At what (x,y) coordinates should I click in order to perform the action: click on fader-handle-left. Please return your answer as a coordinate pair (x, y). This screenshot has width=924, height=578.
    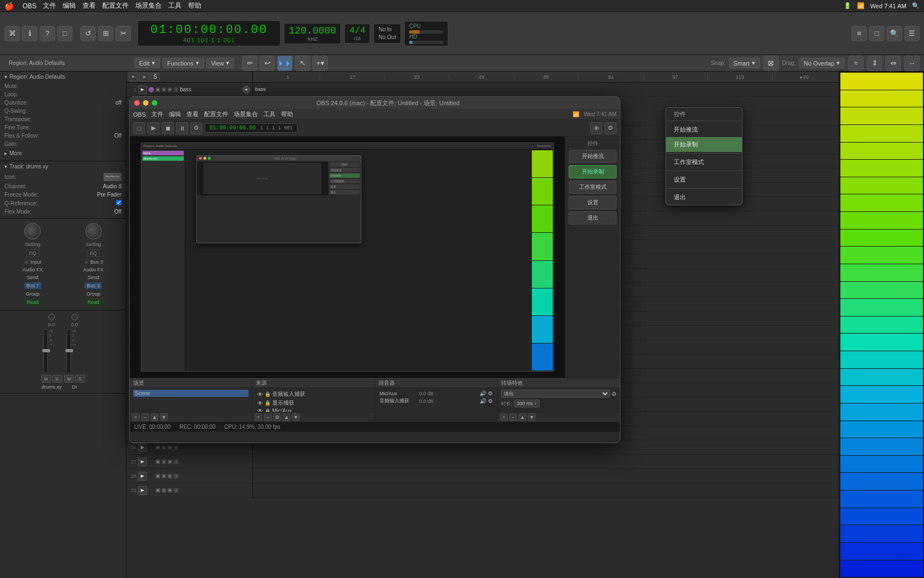
    Looking at the image, I should click on (46, 351).